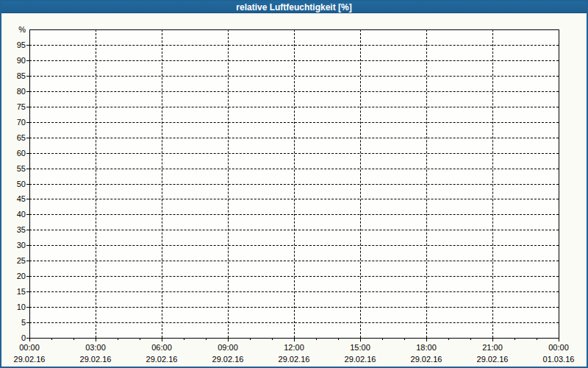  I want to click on y-tick-label: 55, so click(13, 169).